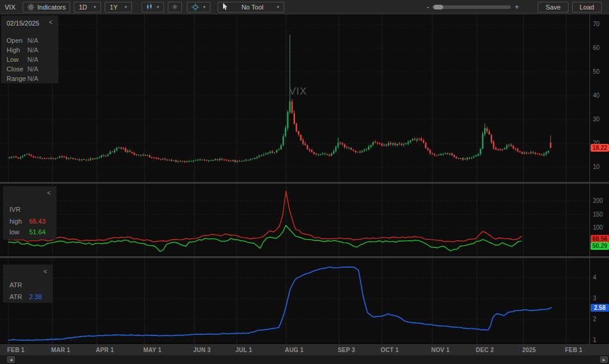 The image size is (609, 364). I want to click on x-axis-tick-label: OCT 1, so click(390, 350).